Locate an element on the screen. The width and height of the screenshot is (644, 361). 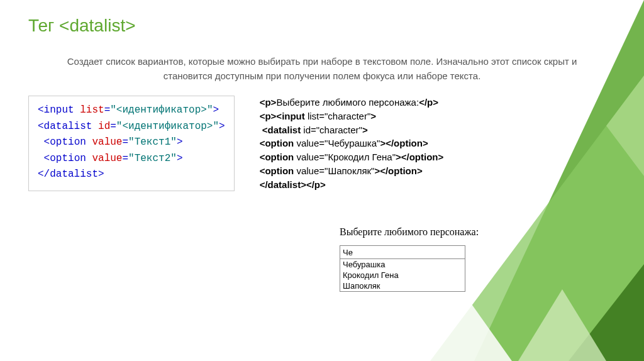
demo-rendered-output: Выберите любимого персонажа: Чебурашка К… is located at coordinates (409, 259).